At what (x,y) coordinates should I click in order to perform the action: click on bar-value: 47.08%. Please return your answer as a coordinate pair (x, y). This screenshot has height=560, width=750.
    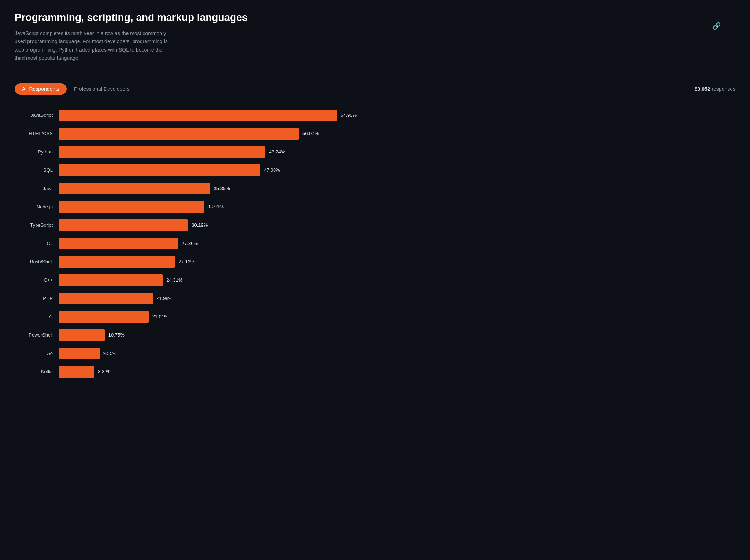
    Looking at the image, I should click on (272, 170).